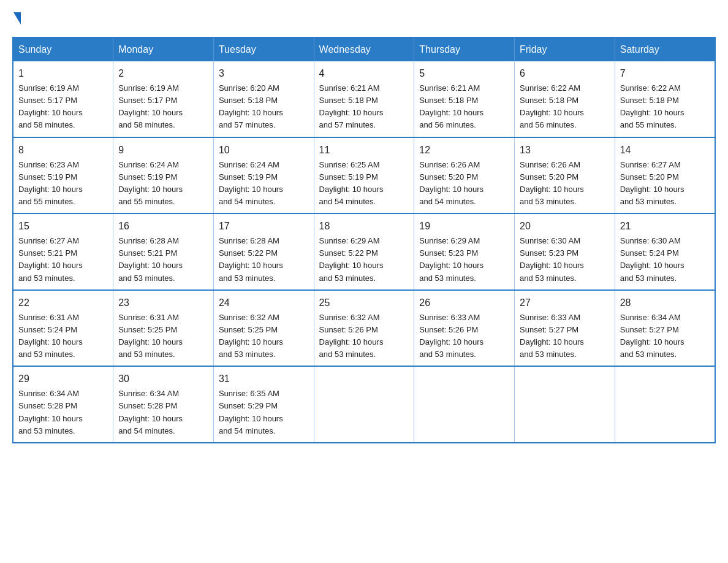 The image size is (728, 563). What do you see at coordinates (364, 74) in the screenshot?
I see `day-number: 4` at bounding box center [364, 74].